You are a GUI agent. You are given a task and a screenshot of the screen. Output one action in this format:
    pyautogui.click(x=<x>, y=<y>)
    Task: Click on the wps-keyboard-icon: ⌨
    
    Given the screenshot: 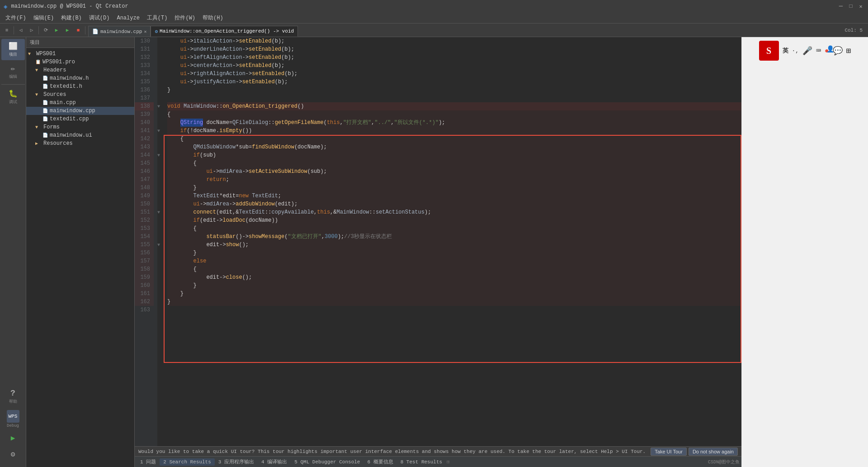 What is the action you would take?
    pyautogui.click(x=818, y=51)
    